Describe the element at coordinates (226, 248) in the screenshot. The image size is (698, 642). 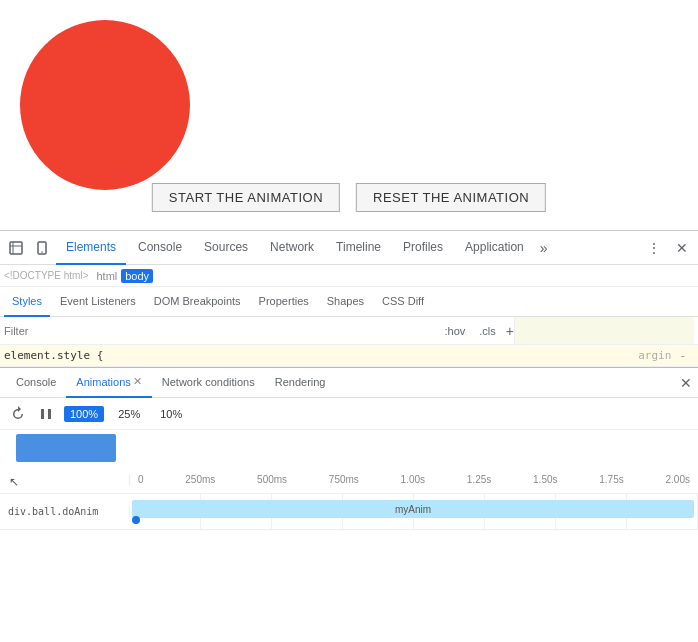
I see `tab-sources: Sources` at that location.